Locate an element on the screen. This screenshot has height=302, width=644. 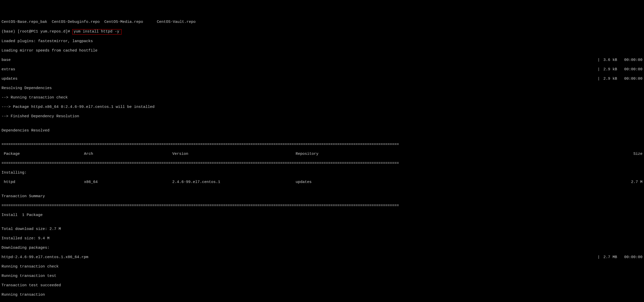
highlighted-command: yum install httpd -y is located at coordinates (97, 32).